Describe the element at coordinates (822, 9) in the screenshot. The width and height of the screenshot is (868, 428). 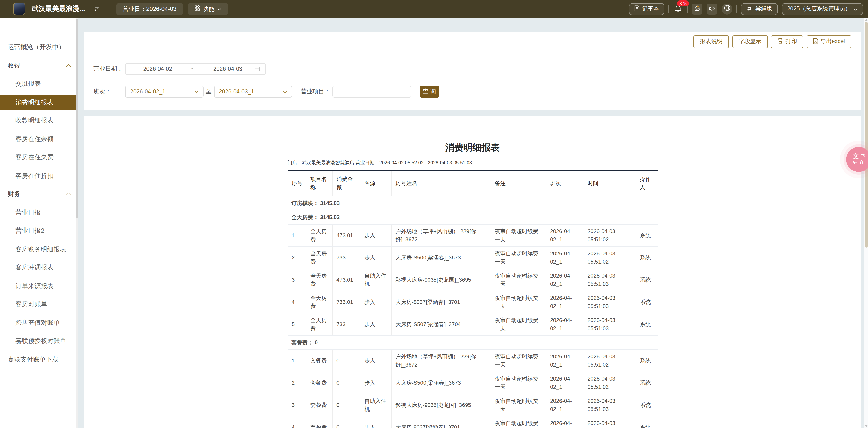
I see `user-menu: 2025（总店系统管理员）` at that location.